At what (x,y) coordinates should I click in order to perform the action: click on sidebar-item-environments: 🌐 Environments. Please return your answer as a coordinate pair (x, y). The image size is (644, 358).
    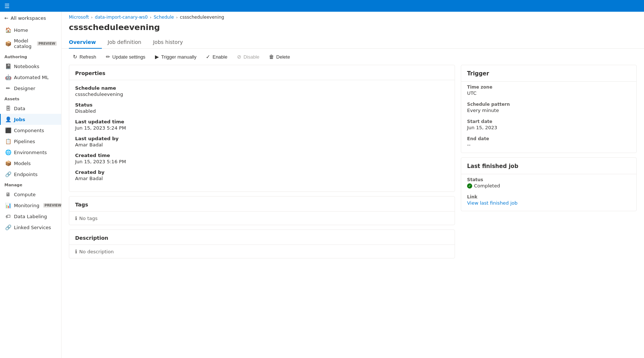
    Looking at the image, I should click on (31, 152).